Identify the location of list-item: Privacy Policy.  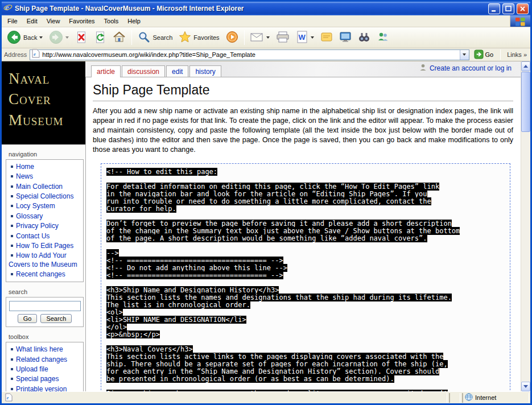
(44, 226).